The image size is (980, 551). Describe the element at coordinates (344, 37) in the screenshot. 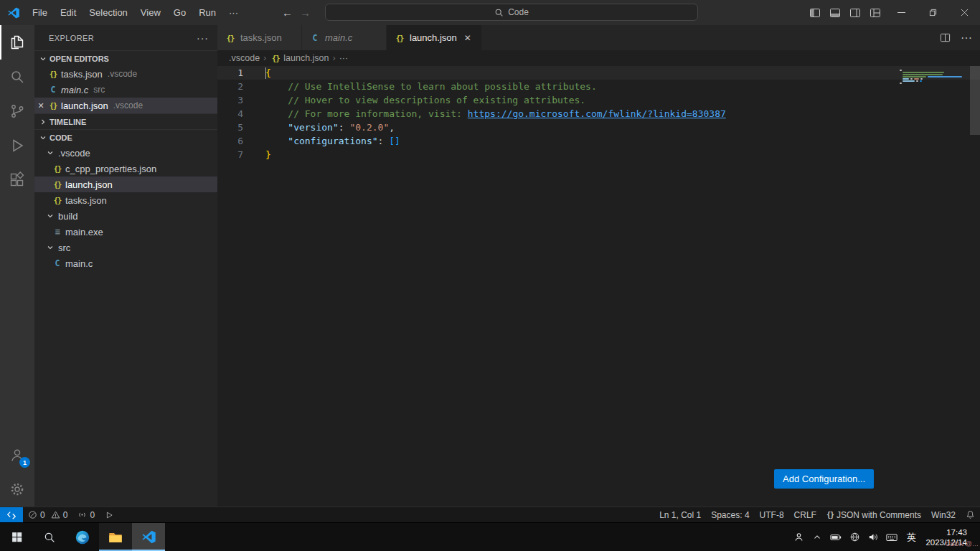

I see `tab-main.c: Cmain.c` at that location.